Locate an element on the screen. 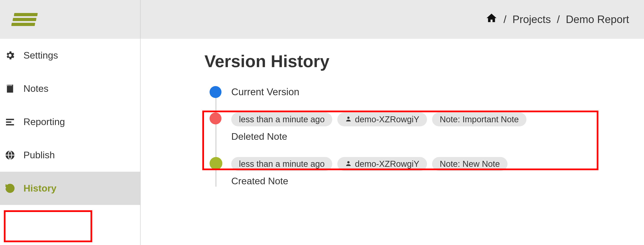  sidebar-item-label: History is located at coordinates (40, 188).